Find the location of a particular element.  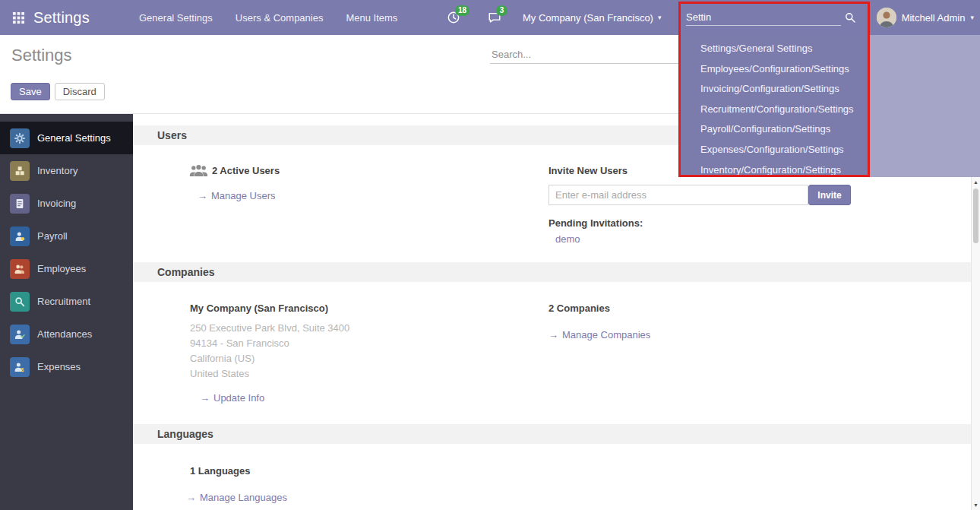

menu-search-dropdown: Settings/General Settings Employees/Conf… is located at coordinates (830, 106).